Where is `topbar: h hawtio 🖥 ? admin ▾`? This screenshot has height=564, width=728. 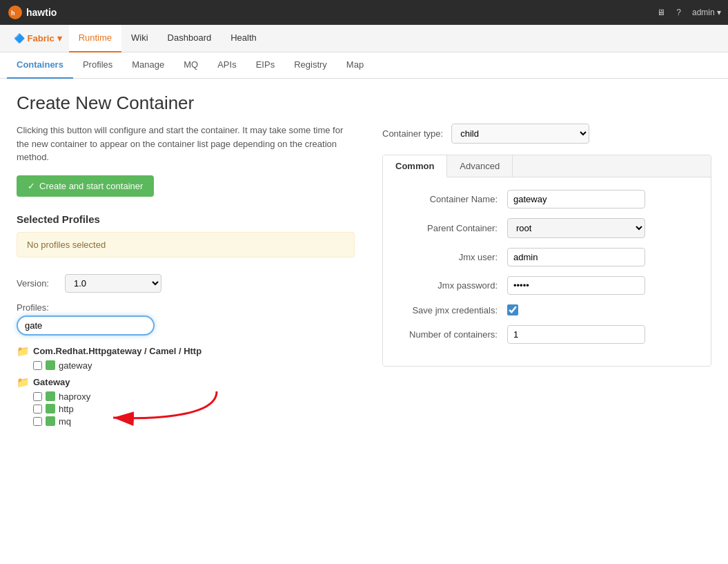
topbar: h hawtio 🖥 ? admin ▾ is located at coordinates (364, 12).